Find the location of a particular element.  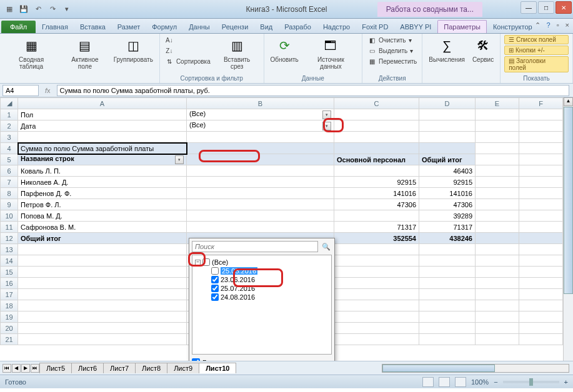

sort-button: ⇅Сортировка is located at coordinates (187, 61).